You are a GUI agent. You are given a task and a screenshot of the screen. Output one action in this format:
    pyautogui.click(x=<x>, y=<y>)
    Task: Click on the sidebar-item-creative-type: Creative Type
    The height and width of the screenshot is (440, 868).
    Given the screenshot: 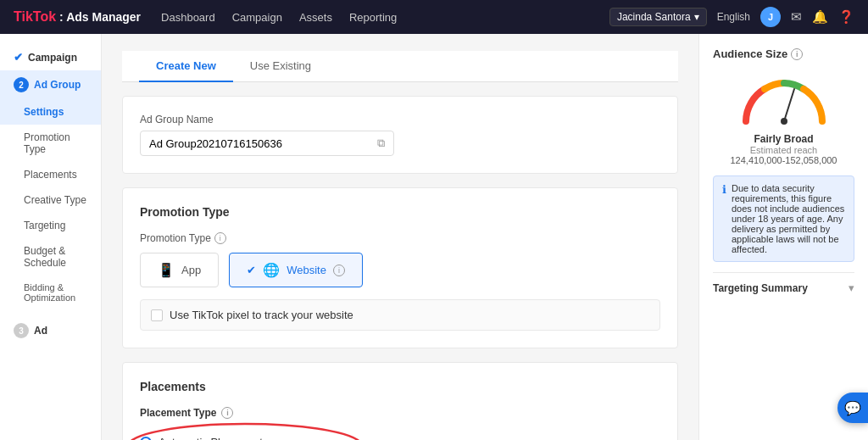 What is the action you would take?
    pyautogui.click(x=51, y=200)
    